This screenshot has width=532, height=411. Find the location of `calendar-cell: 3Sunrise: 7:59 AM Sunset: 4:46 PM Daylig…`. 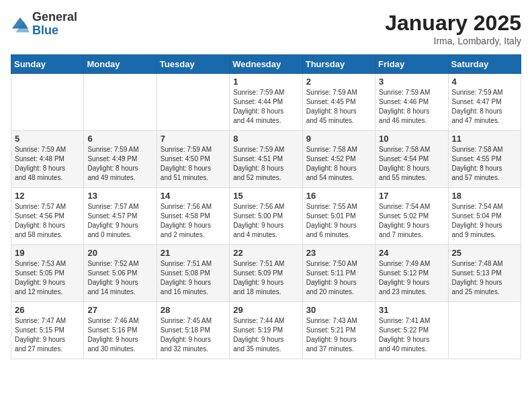

calendar-cell: 3Sunrise: 7:59 AM Sunset: 4:46 PM Daylig… is located at coordinates (412, 102).